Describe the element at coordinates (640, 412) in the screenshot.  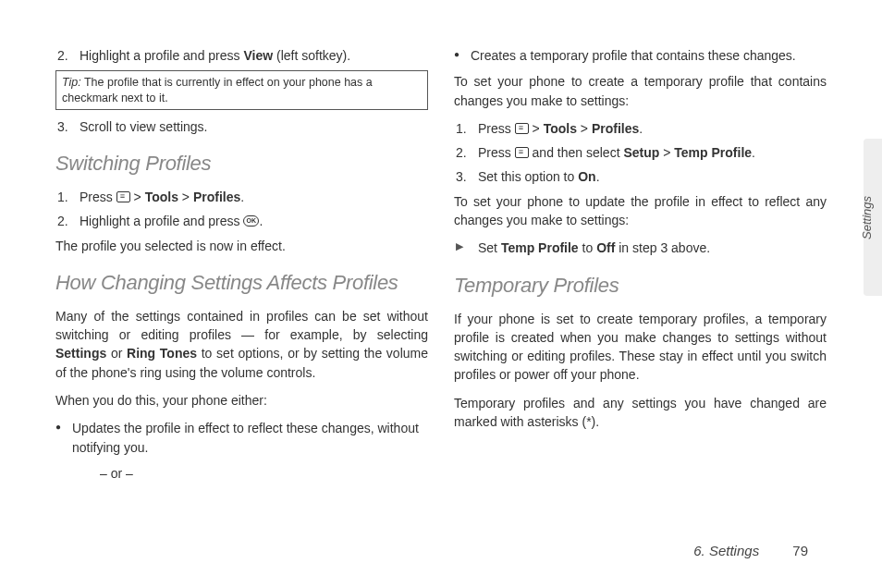
I see `paragraph: Temporary profiles and any settings you …` at that location.